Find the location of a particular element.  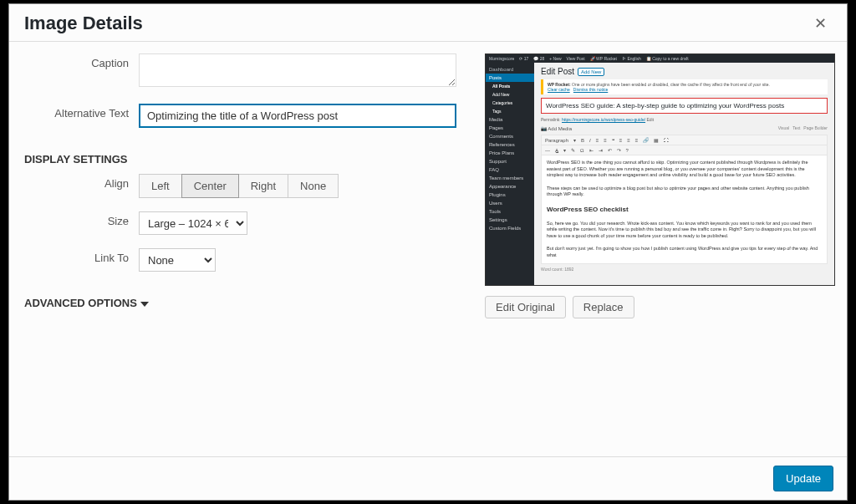

close-icon: ✕ is located at coordinates (821, 23).